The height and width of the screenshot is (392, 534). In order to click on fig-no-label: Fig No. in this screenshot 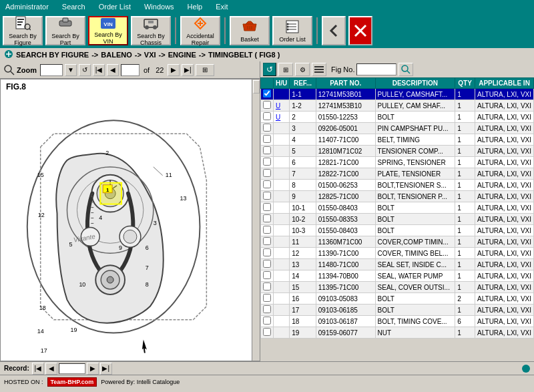, I will do `click(343, 69)`.